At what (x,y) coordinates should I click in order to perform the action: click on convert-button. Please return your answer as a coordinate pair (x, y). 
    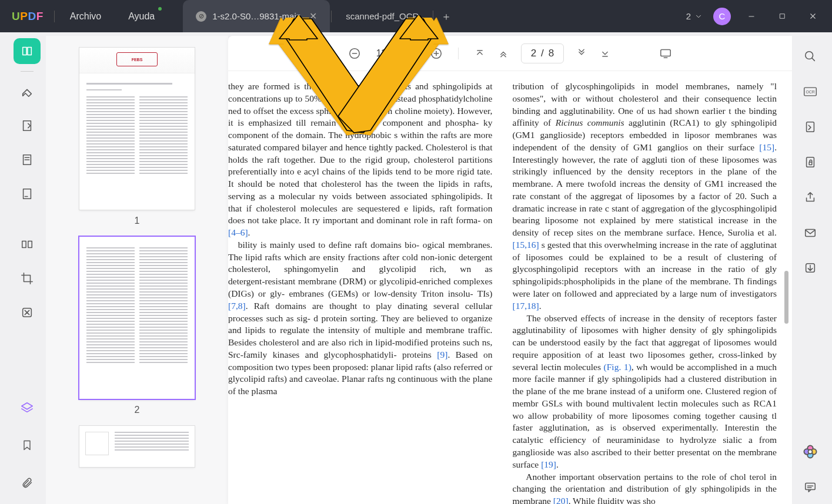
    Looking at the image, I should click on (810, 127).